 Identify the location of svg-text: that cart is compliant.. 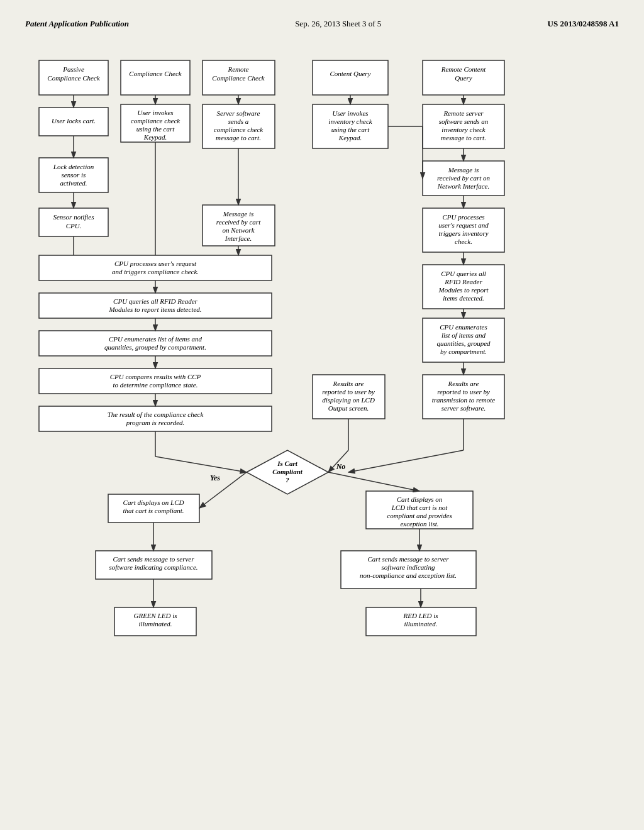
(153, 511).